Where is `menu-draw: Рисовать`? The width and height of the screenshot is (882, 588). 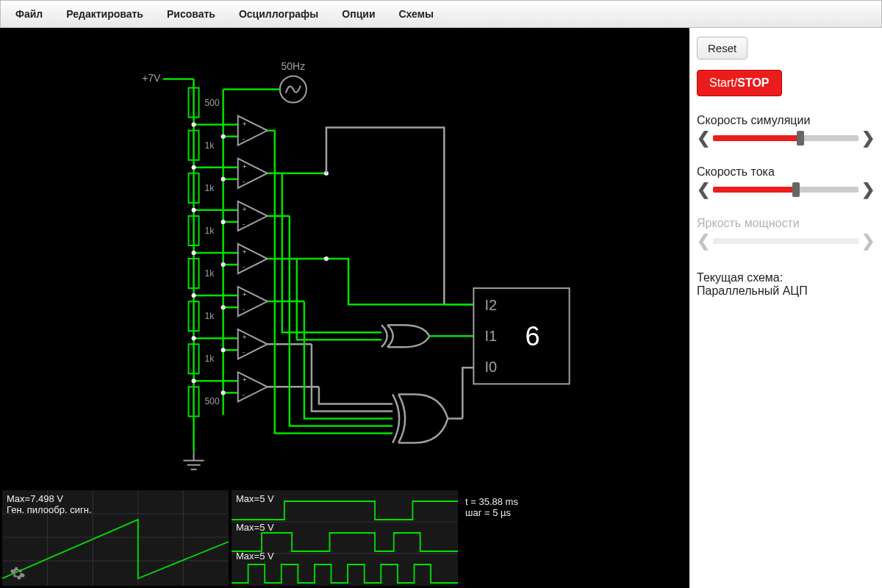
menu-draw: Рисовать is located at coordinates (191, 14).